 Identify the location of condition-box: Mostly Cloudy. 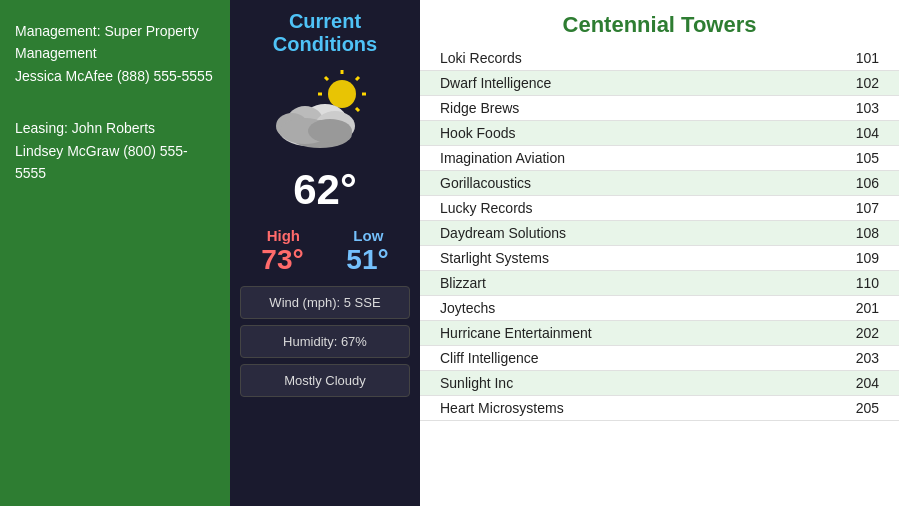
(325, 380).